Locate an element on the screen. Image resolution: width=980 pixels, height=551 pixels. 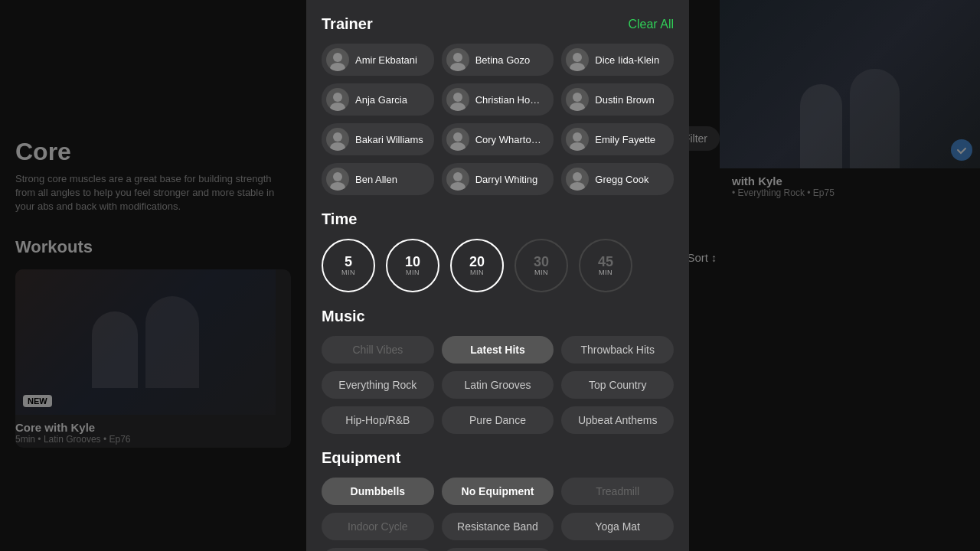
trainer-chip-christian: Christian Howard is located at coordinates (498, 99).